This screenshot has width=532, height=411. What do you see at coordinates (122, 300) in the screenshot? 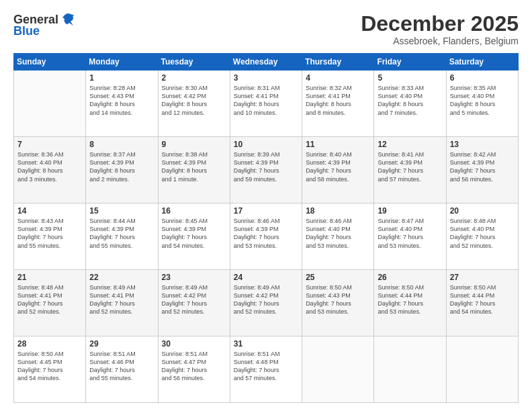
I see `cell-info: Sunrise: 8:49 AM Sunset: 4:41 PM Dayligh…` at bounding box center [122, 300].